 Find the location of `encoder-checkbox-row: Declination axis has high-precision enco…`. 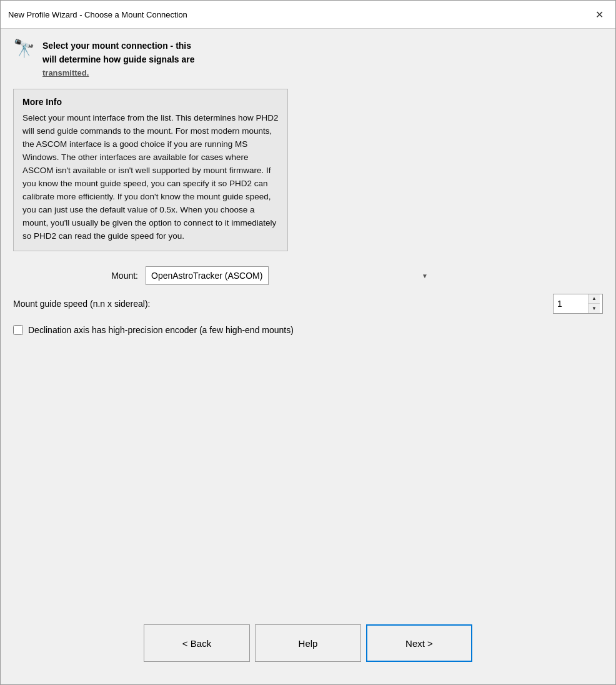

encoder-checkbox-row: Declination axis has high-precision enco… is located at coordinates (308, 330).